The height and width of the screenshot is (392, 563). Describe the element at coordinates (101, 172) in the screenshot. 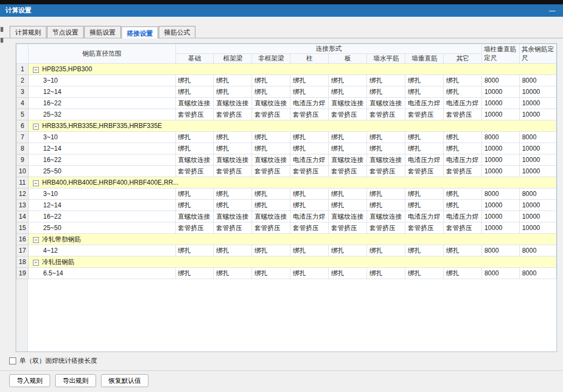

I see `diameter-range-cell: 25~50` at that location.